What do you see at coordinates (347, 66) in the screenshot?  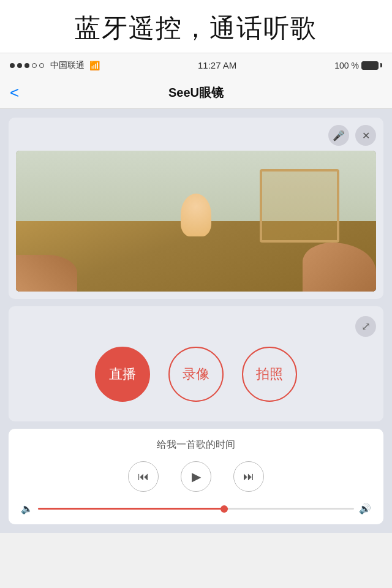 I see `battery-percent: 100 %` at bounding box center [347, 66].